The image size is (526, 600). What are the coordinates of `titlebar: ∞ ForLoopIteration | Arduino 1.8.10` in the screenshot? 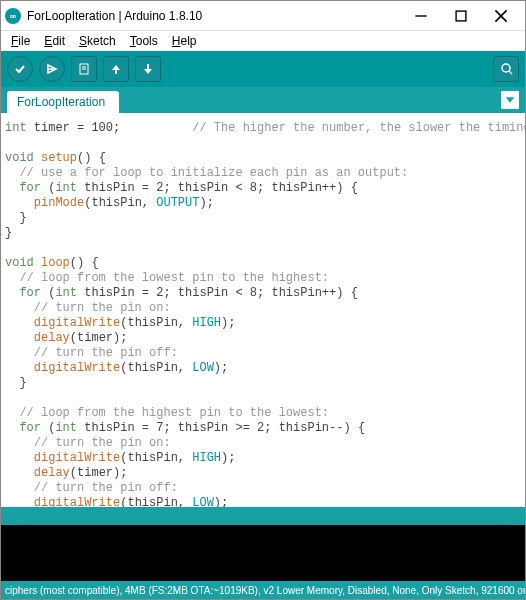 It's located at (263, 16).